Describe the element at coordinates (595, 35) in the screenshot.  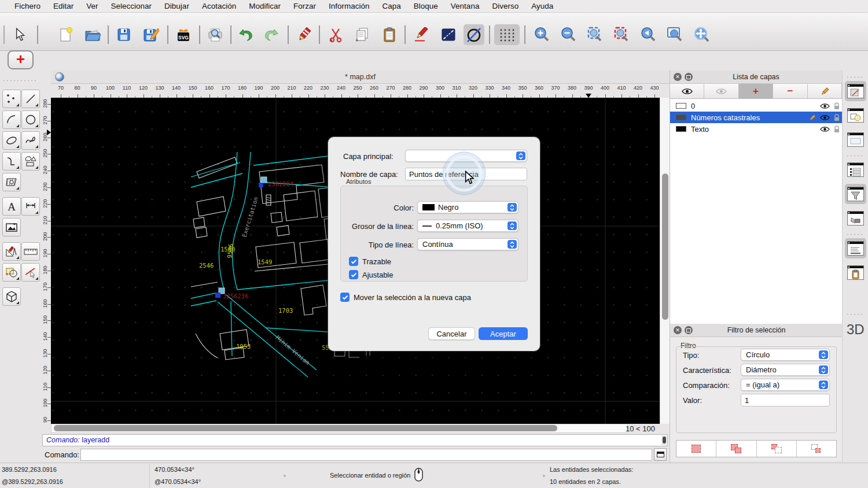
I see `zoom-auto-button` at that location.